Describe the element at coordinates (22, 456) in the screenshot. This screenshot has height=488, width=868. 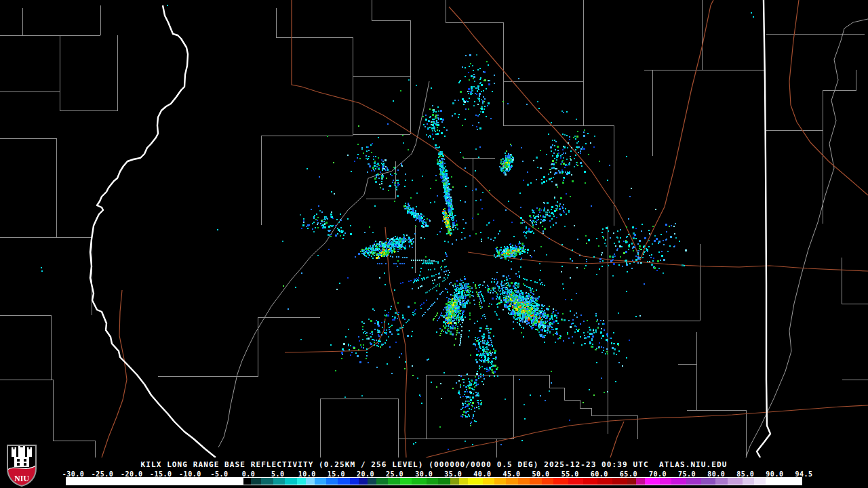
I see `castle-icon` at that location.